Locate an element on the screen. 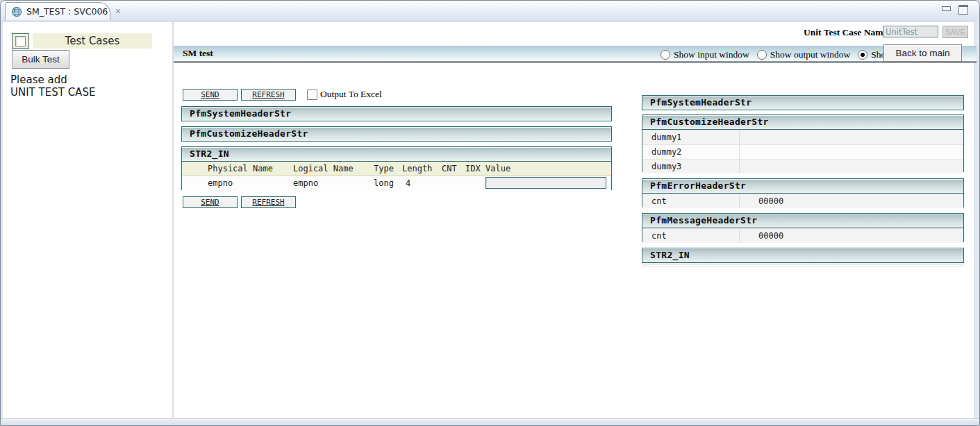  sm-test-bar: SM test Show input window Show output wi… is located at coordinates (575, 54).